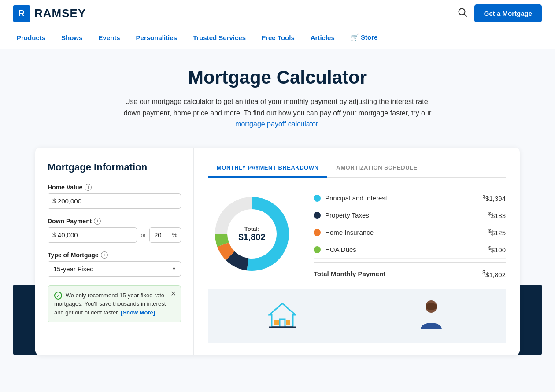  I want to click on legend-dot-principal, so click(317, 198).